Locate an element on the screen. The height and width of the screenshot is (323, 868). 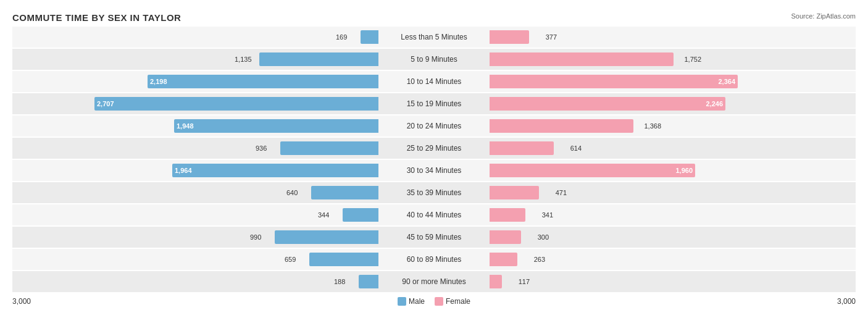
female-bar: 117 is located at coordinates (496, 282).